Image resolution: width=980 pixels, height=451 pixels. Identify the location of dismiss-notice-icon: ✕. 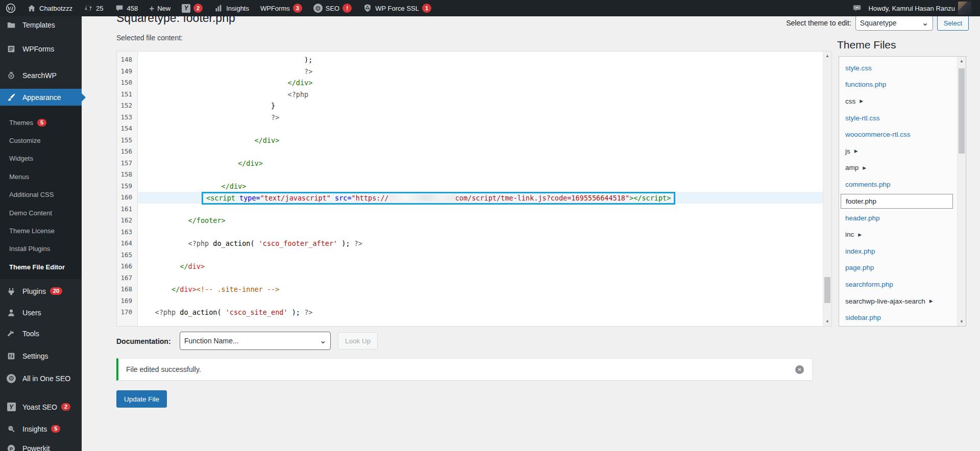
(799, 369).